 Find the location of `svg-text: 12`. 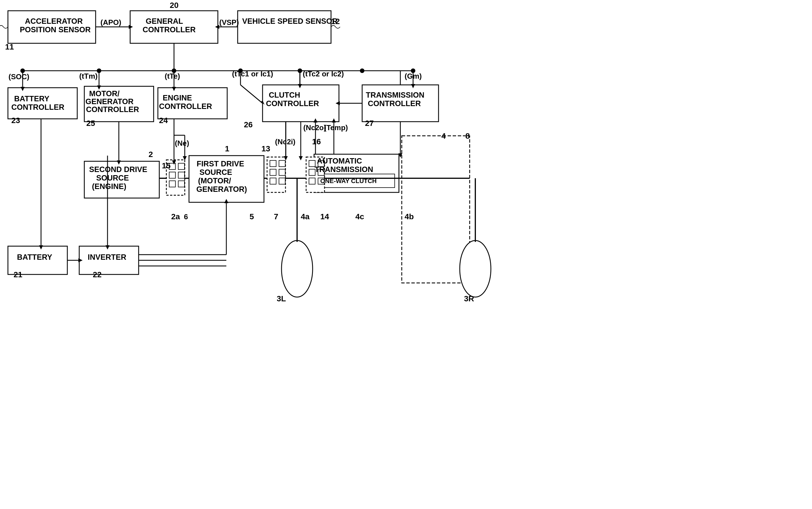

svg-text: 12 is located at coordinates (335, 21).